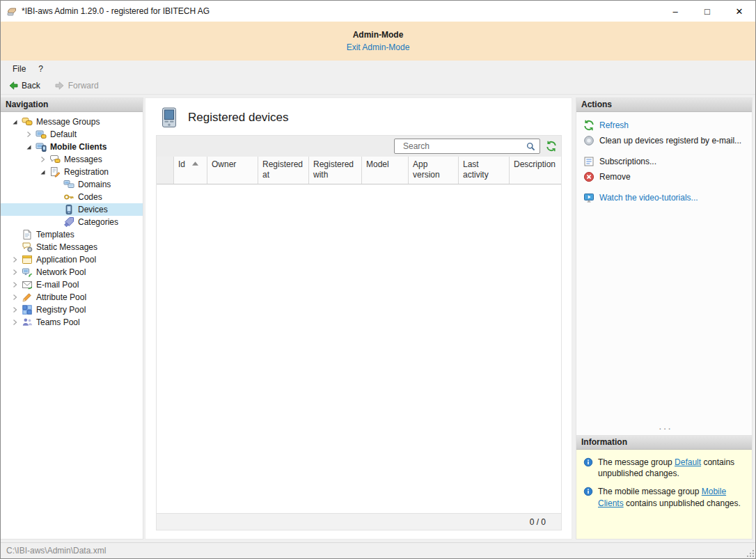  I want to click on back-button: Back, so click(24, 86).